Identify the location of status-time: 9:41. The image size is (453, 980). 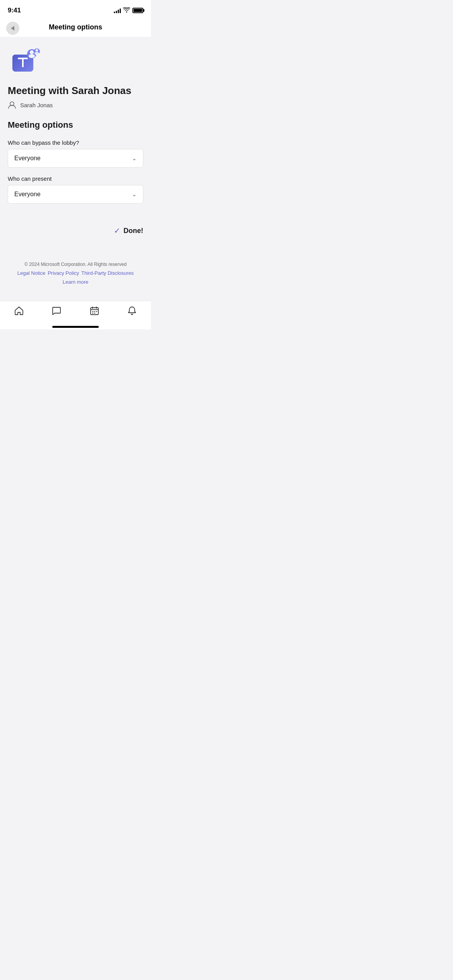
(14, 10).